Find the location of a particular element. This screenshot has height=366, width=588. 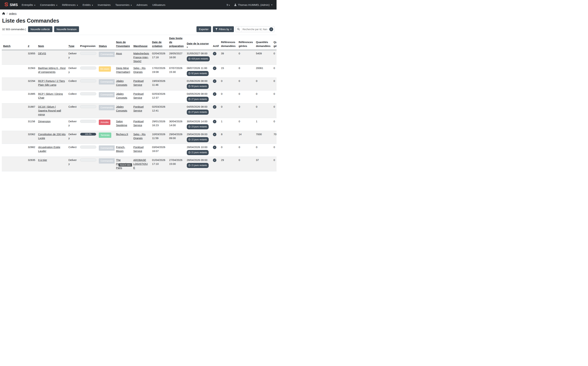

cell-status: Annulée is located at coordinates (106, 124).